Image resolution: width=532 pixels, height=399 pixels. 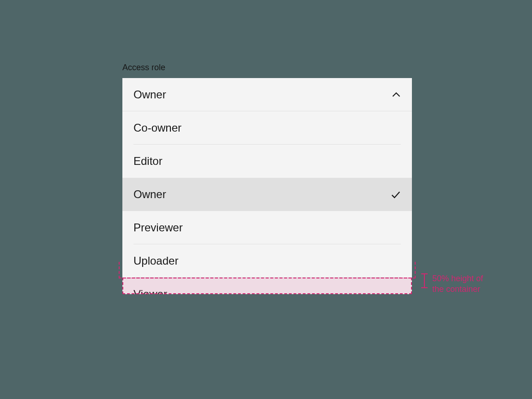 What do you see at coordinates (267, 67) in the screenshot?
I see `field-label: Access role` at bounding box center [267, 67].